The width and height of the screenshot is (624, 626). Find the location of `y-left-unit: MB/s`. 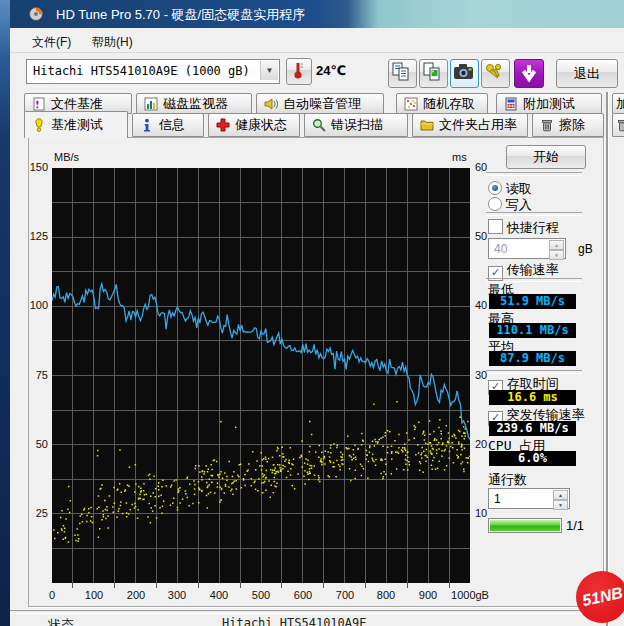

y-left-unit: MB/s is located at coordinates (66, 157).